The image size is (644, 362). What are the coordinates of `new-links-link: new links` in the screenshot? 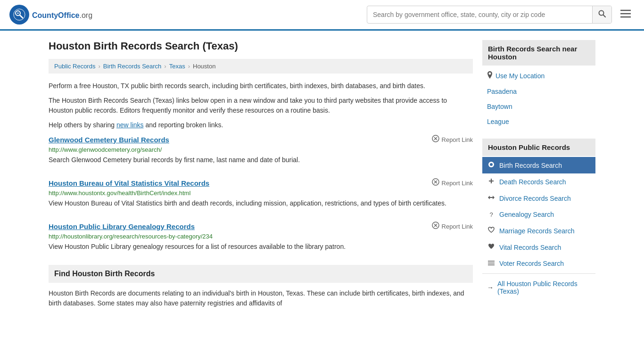 It's located at (130, 125).